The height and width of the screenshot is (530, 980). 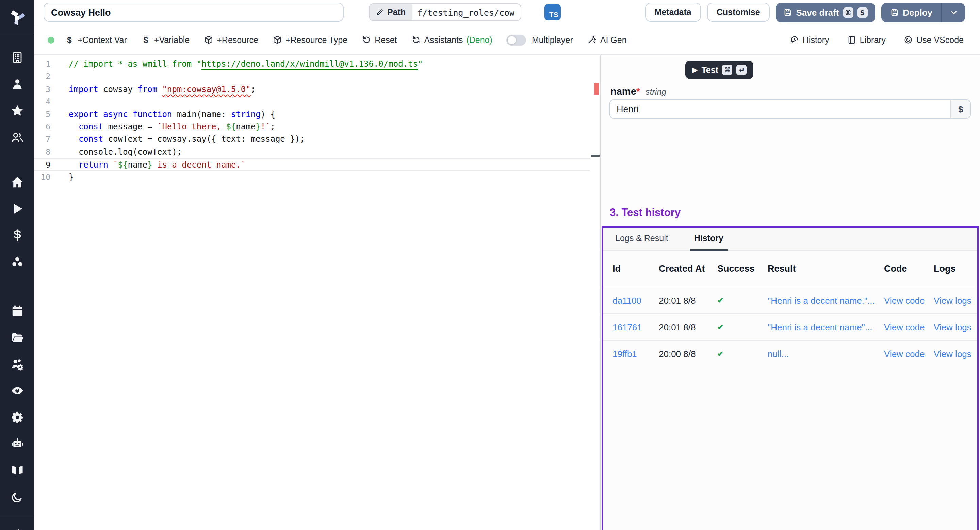 What do you see at coordinates (805, 12) in the screenshot?
I see `top-bar-actions: Metadata Customise Save draft ⌘S Deploy` at bounding box center [805, 12].